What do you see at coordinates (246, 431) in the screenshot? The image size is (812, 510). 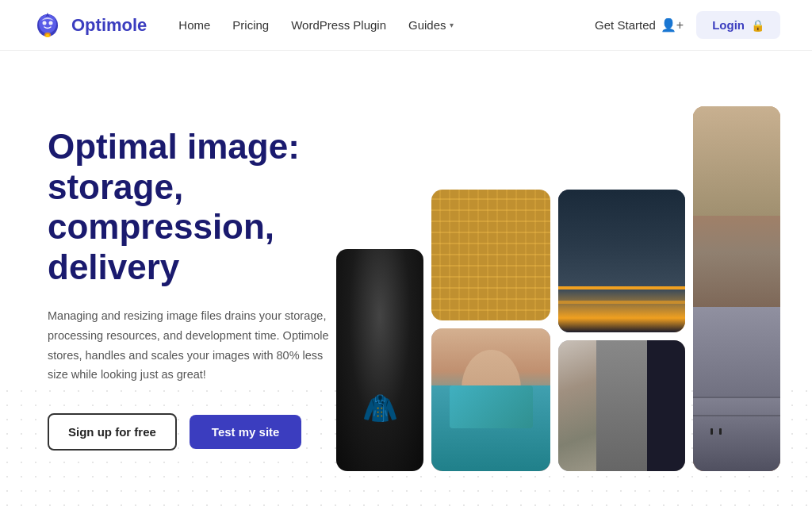 I see `test-site-button: Test my site` at bounding box center [246, 431].